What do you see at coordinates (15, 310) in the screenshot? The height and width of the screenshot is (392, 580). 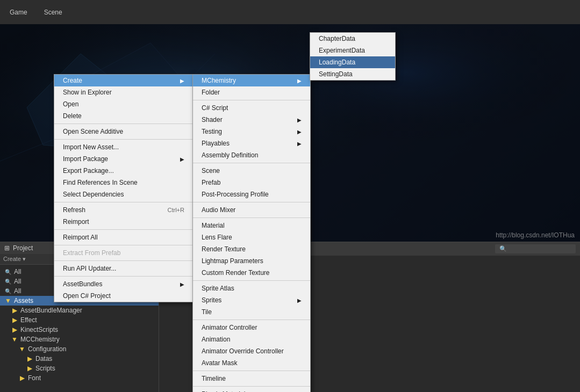 I see `folder-icon-abm: ▶` at bounding box center [15, 310].